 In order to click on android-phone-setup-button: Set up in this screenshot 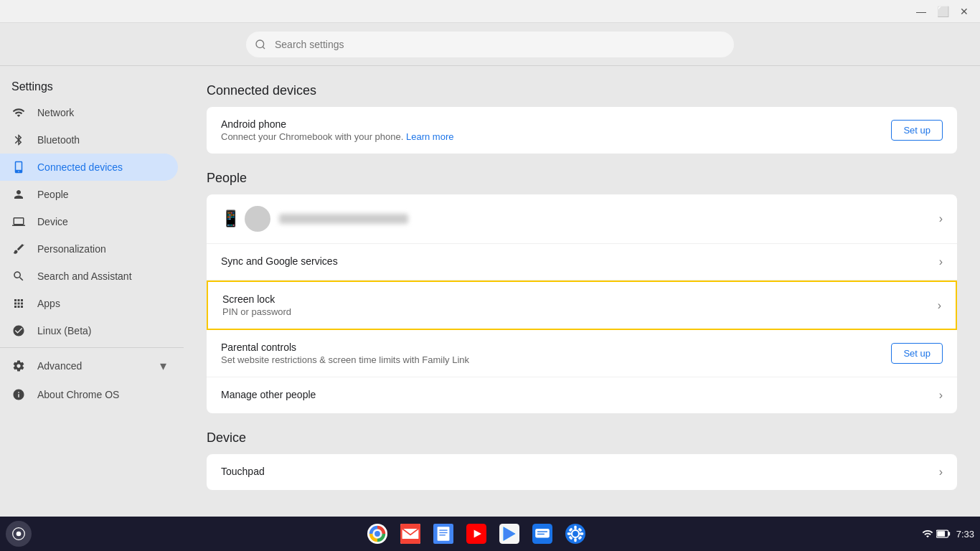, I will do `click(917, 131)`.